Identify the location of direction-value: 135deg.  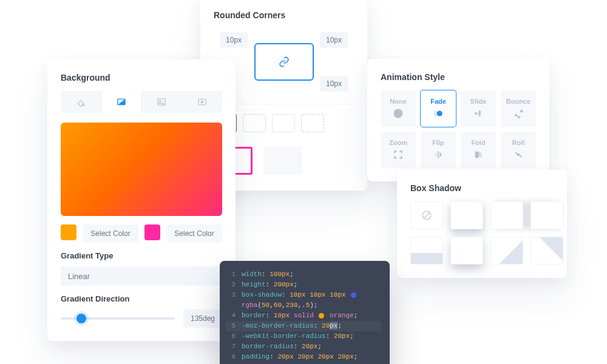
(203, 318).